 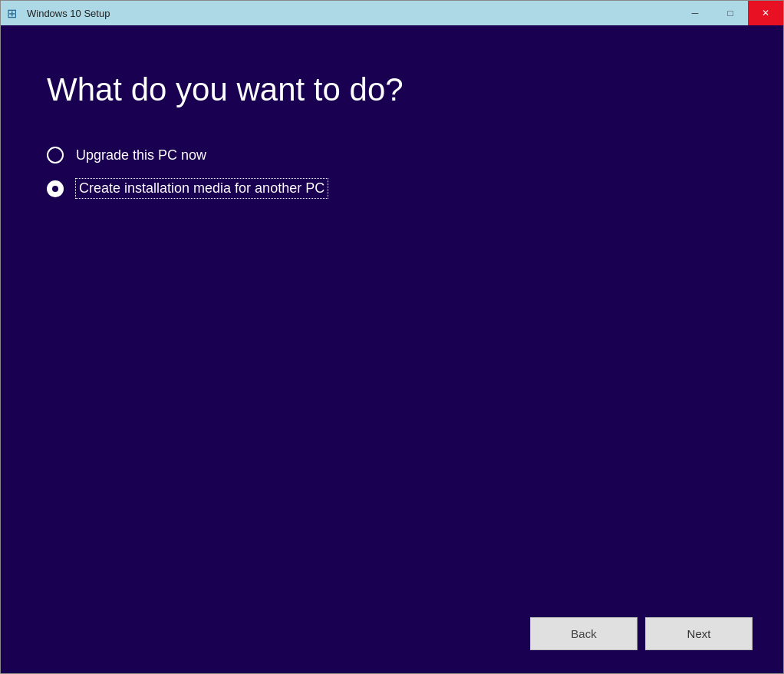 I want to click on option-upgrade-label: Upgrade this PC now, so click(x=141, y=155).